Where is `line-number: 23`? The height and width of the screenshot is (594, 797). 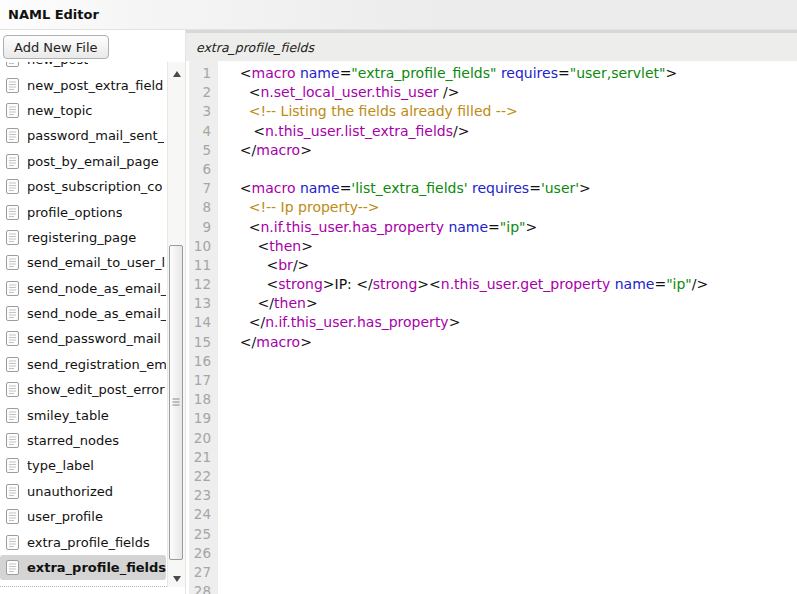
line-number: 23 is located at coordinates (204, 496).